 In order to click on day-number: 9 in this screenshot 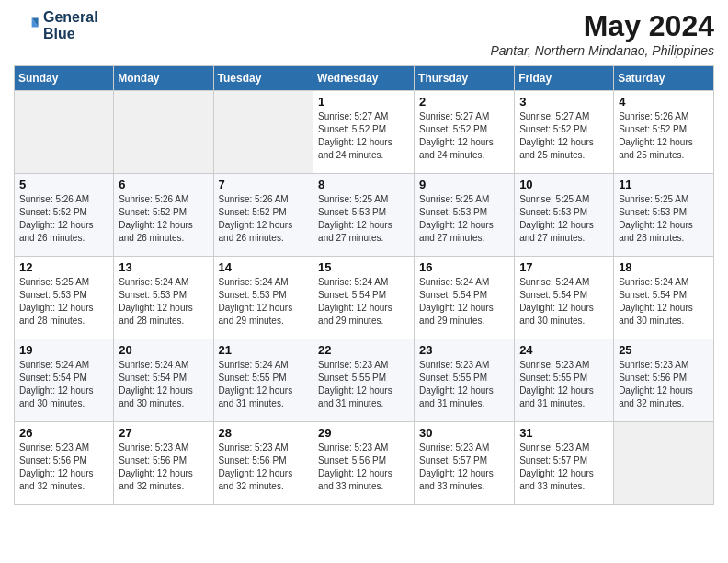, I will do `click(464, 184)`.